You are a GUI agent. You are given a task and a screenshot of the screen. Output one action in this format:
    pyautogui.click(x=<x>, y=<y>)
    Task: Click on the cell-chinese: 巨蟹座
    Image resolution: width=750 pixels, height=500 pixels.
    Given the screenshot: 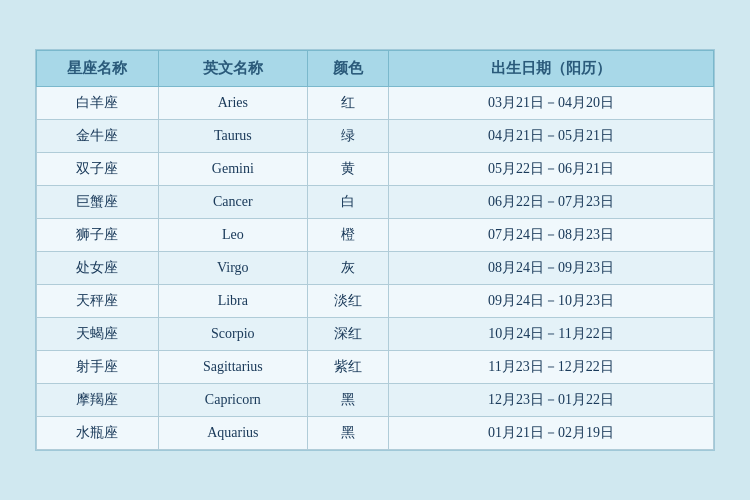 What is the action you would take?
    pyautogui.click(x=98, y=202)
    